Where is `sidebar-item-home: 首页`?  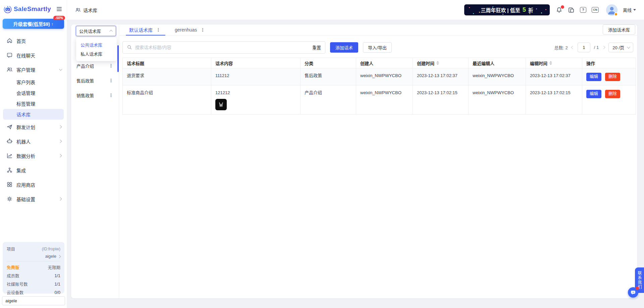
sidebar-item-home: 首页 is located at coordinates (34, 41).